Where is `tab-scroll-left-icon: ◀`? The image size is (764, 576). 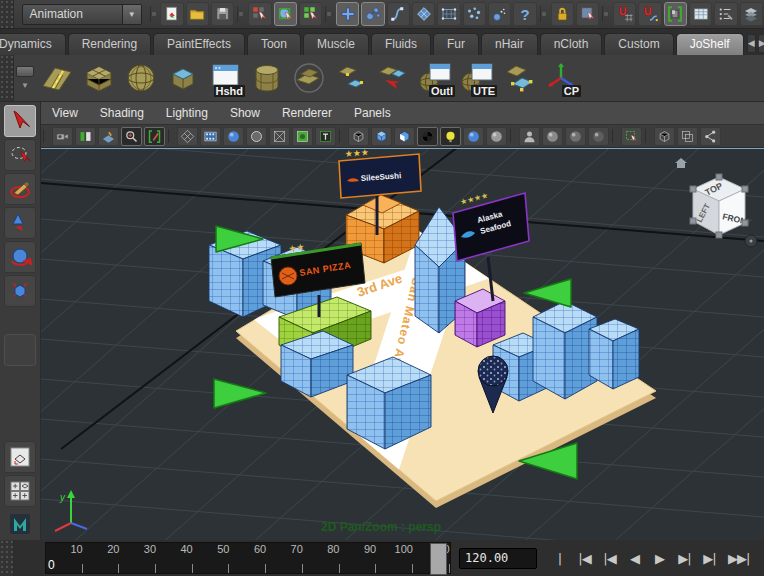 tab-scroll-left-icon: ◀ is located at coordinates (752, 44).